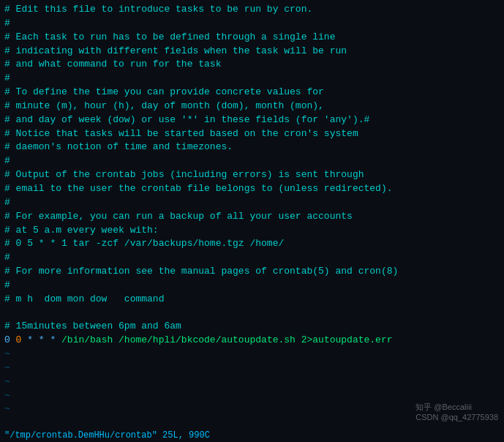 This screenshot has width=504, height=442. Describe the element at coordinates (252, 120) in the screenshot. I see `terminal-line: # and day of week (dow) or use '*' in th…` at that location.